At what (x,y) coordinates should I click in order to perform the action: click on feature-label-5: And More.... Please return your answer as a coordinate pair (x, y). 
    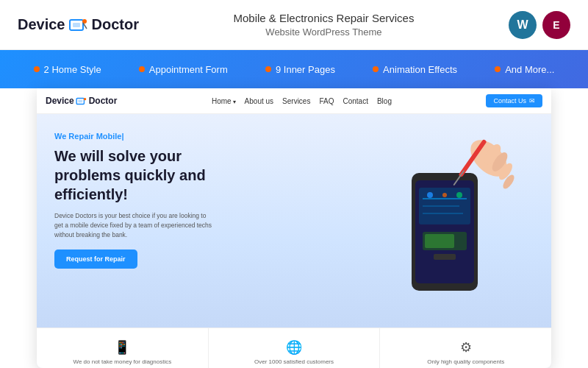
    Looking at the image, I should click on (529, 69).